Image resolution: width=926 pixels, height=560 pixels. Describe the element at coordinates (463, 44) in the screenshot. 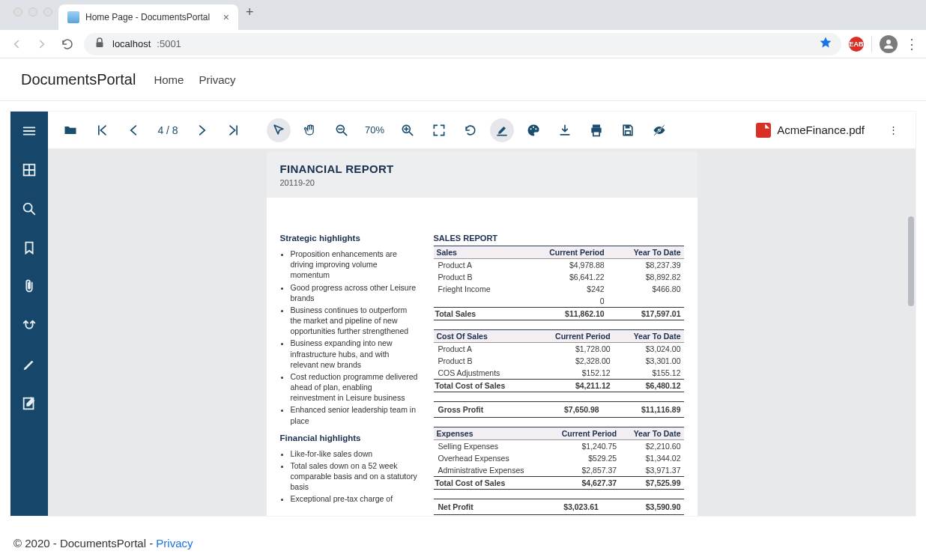

I see `address-bar: localhost:5001 EAB ⋮` at that location.